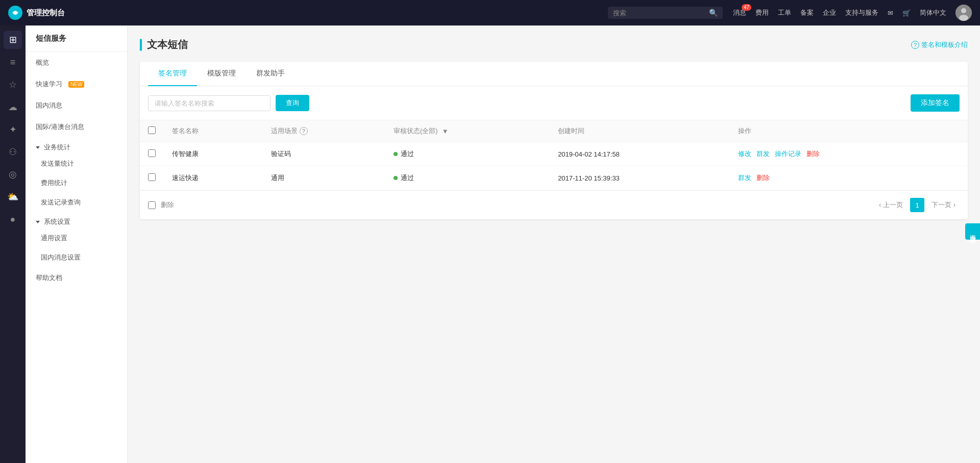  I want to click on row-1-scene: 验证码, so click(324, 154).